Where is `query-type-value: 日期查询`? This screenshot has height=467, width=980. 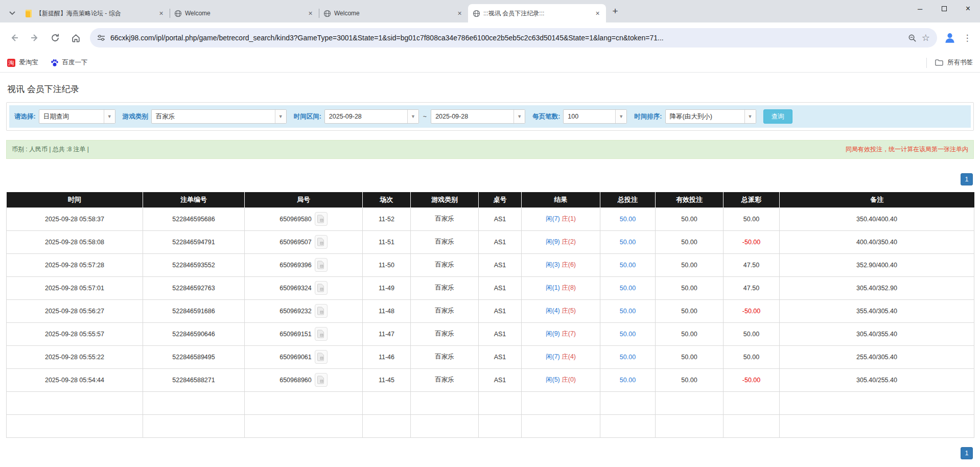
query-type-value: 日期查询 is located at coordinates (72, 116).